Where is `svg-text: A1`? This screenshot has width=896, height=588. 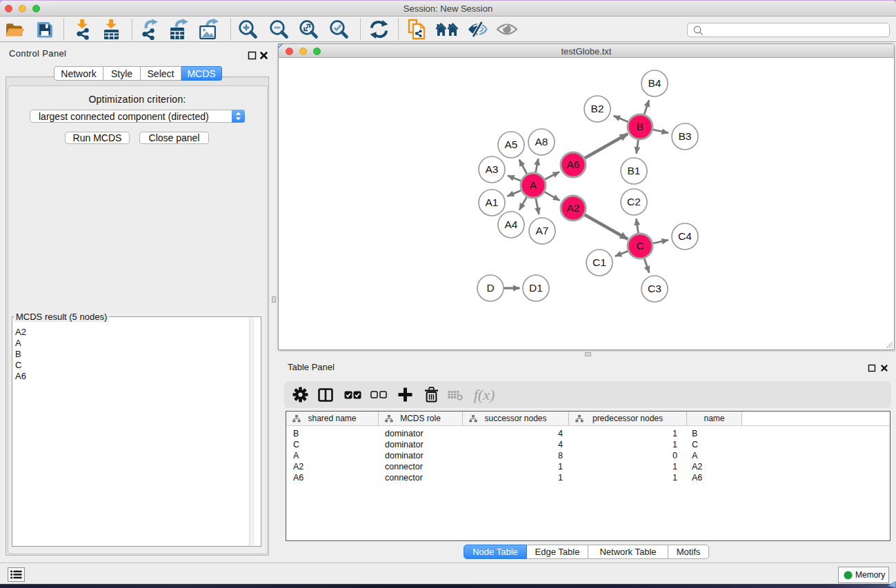 svg-text: A1 is located at coordinates (492, 203).